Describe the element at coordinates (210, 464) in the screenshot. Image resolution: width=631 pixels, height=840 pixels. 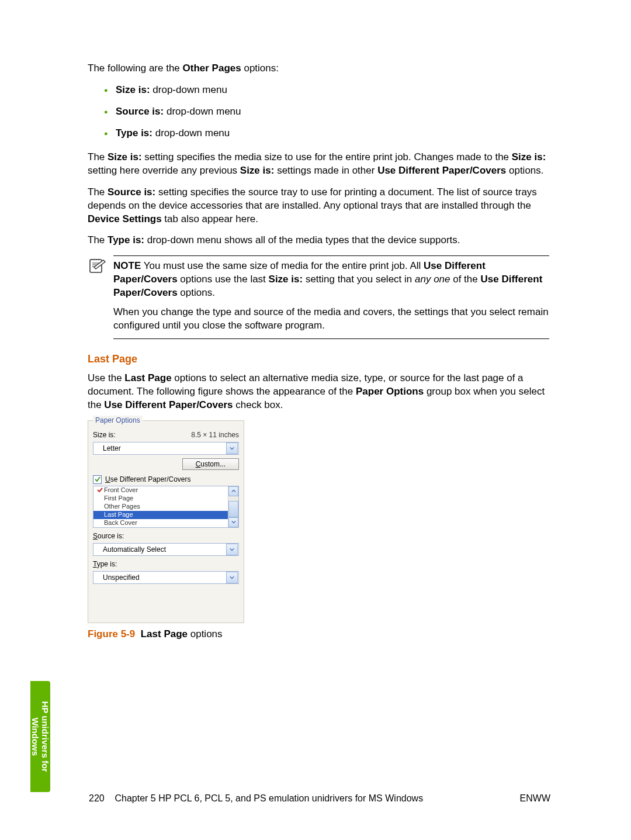
I see `custom-button: Custom...` at that location.